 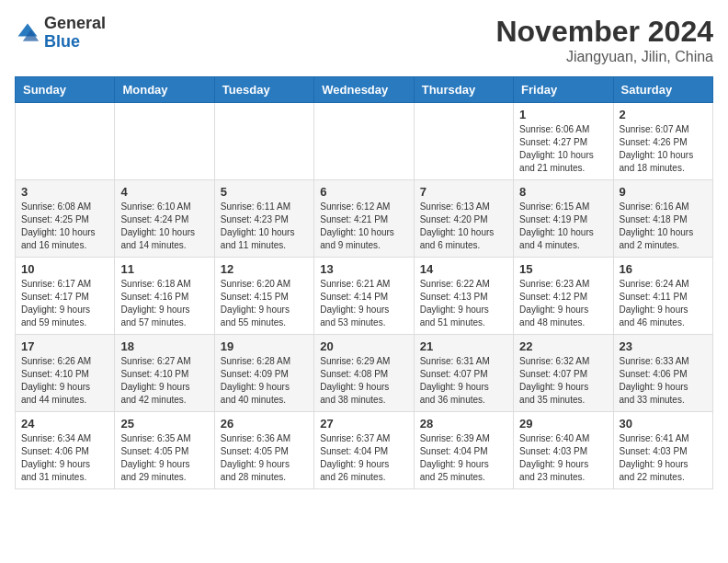 I want to click on calendar-cell: 18Sunrise: 6:27 AM Sunset: 4:10 PM Dayli…, so click(x=165, y=373).